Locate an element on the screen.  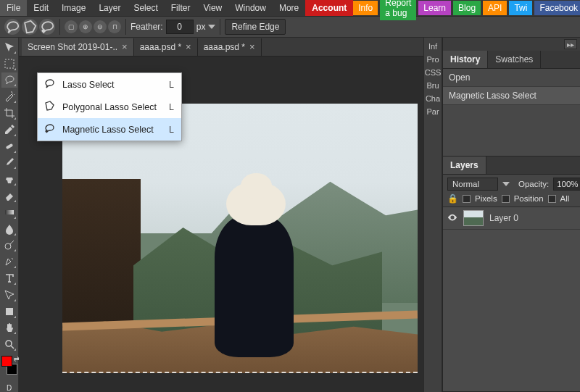
color-swatches: ⇄ is located at coordinates (9, 365).